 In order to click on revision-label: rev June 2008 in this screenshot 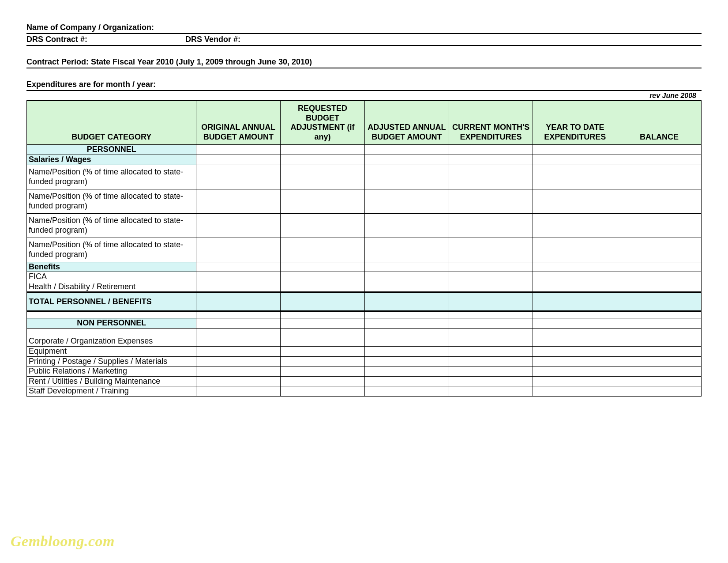, I will do `click(364, 96)`.